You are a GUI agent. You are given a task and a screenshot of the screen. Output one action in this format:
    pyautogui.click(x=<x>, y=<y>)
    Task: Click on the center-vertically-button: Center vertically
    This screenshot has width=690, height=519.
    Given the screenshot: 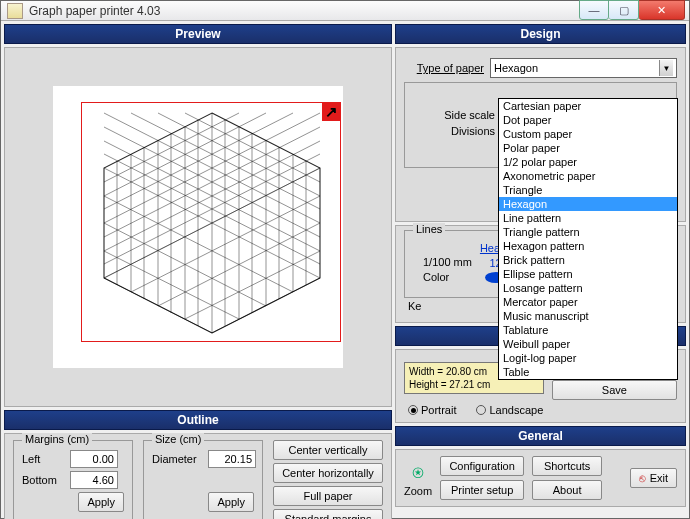 What is the action you would take?
    pyautogui.click(x=328, y=450)
    